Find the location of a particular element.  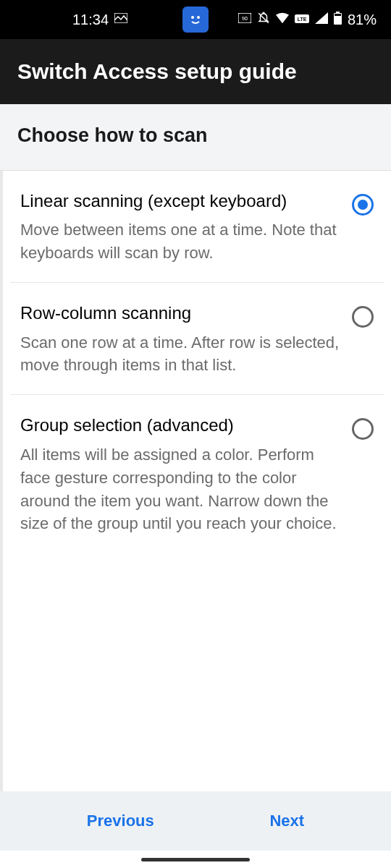

signal-icon is located at coordinates (321, 20).